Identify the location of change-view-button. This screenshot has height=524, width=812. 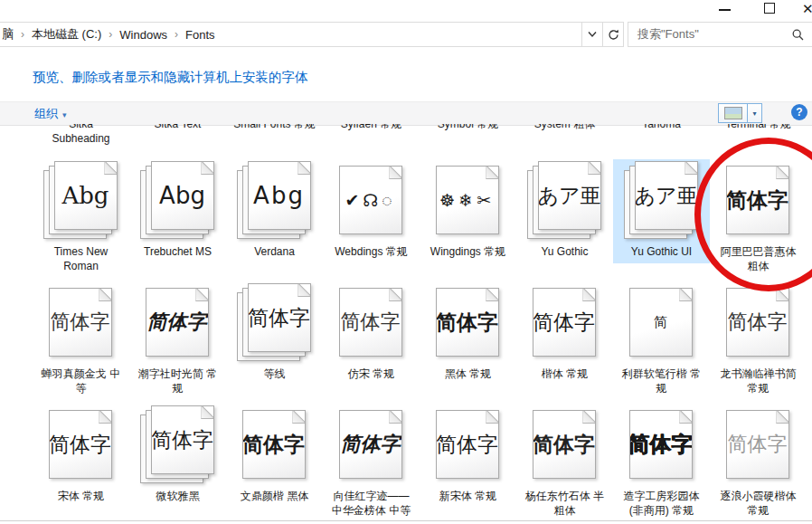
(732, 113).